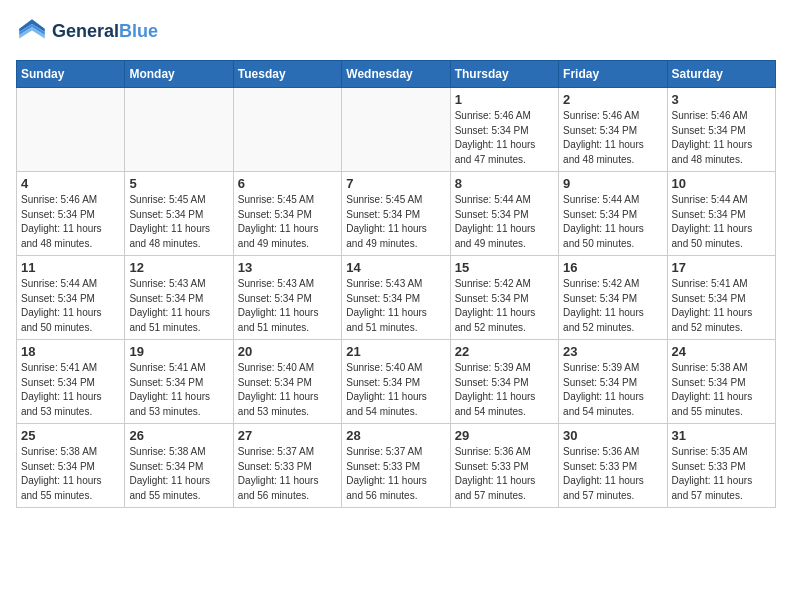 The height and width of the screenshot is (612, 792). I want to click on calendar-day-cell: 17Sunrise: 5:41 AMSunset: 5:34 PMDayligh…, so click(721, 298).